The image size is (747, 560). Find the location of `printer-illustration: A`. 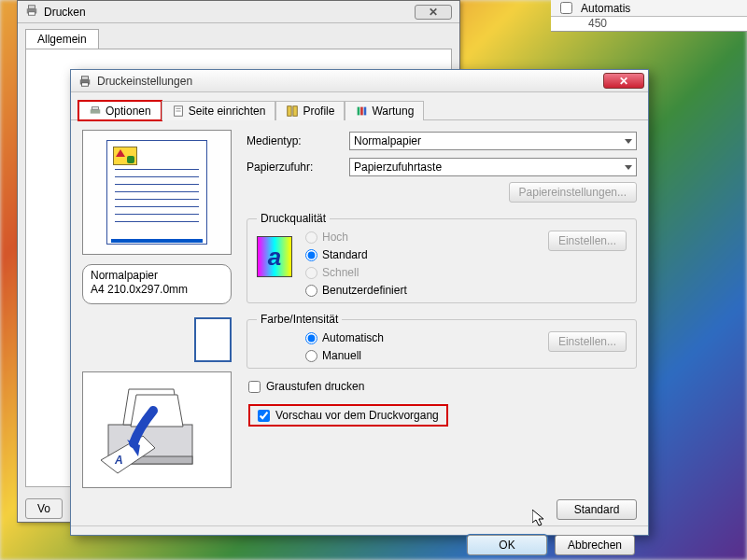

printer-illustration: A is located at coordinates (157, 429).